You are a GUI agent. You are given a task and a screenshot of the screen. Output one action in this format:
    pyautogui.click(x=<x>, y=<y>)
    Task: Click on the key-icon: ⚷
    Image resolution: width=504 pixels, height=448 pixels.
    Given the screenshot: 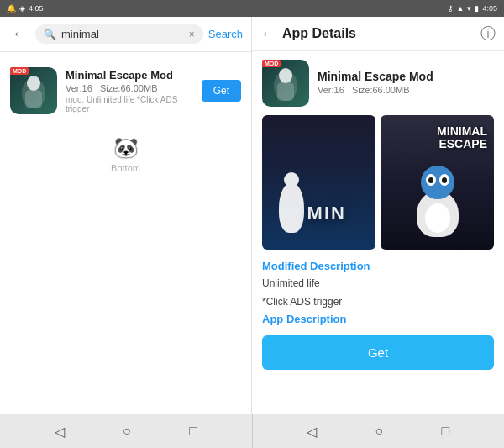 What is the action you would take?
    pyautogui.click(x=450, y=8)
    